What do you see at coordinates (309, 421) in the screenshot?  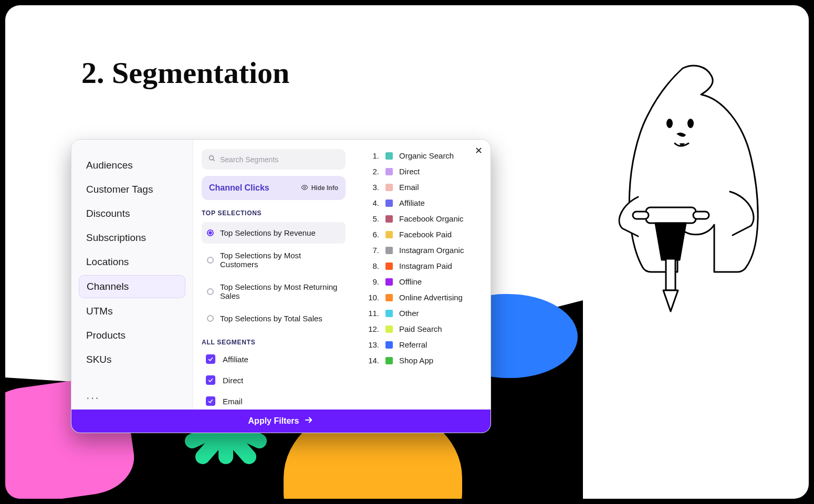 I see `arrow-right-icon` at bounding box center [309, 421].